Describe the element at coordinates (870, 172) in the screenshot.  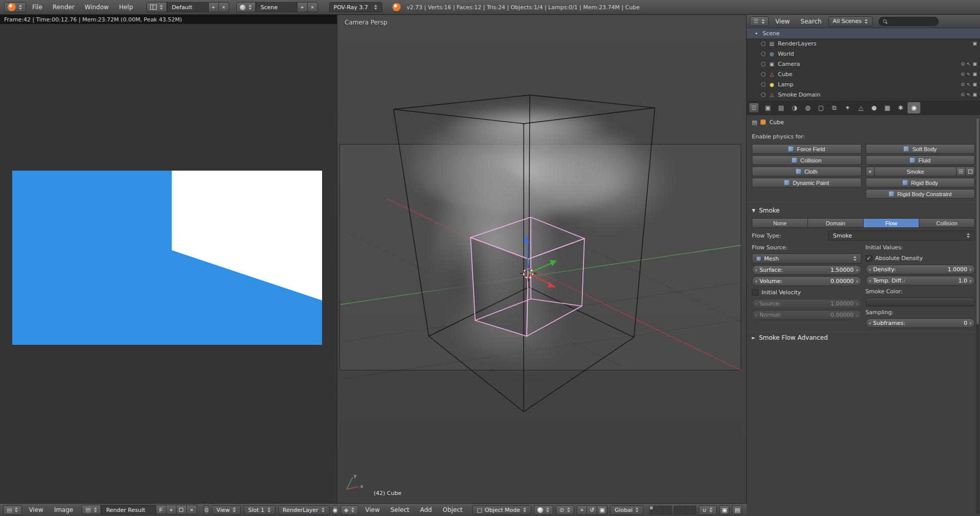
I see `smoke-remove-button: ×` at that location.